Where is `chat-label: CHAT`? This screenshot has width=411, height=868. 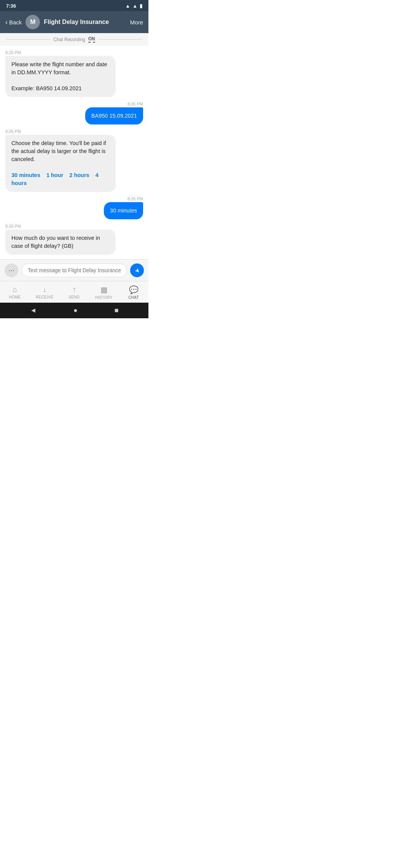
chat-label: CHAT is located at coordinates (134, 298).